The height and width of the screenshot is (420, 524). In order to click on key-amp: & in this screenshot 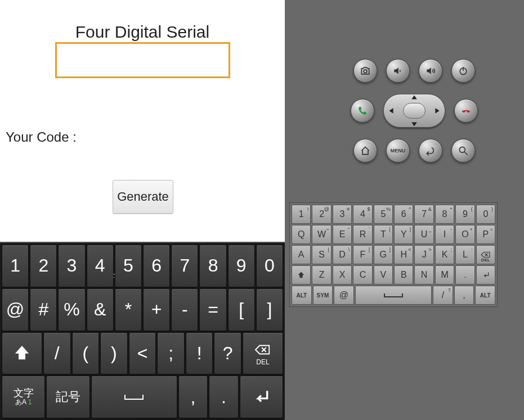, I will do `click(100, 310)`.